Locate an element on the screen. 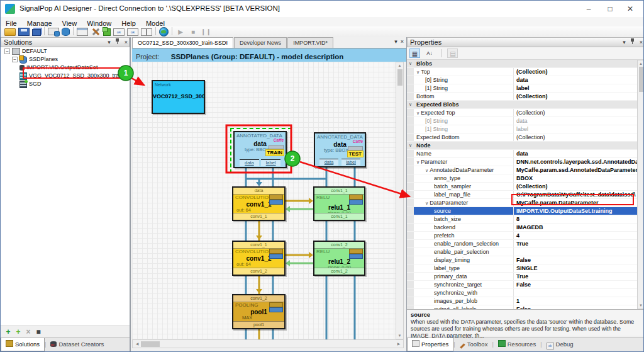 The width and height of the screenshot is (644, 352). add-group-icon: + is located at coordinates (18, 332).